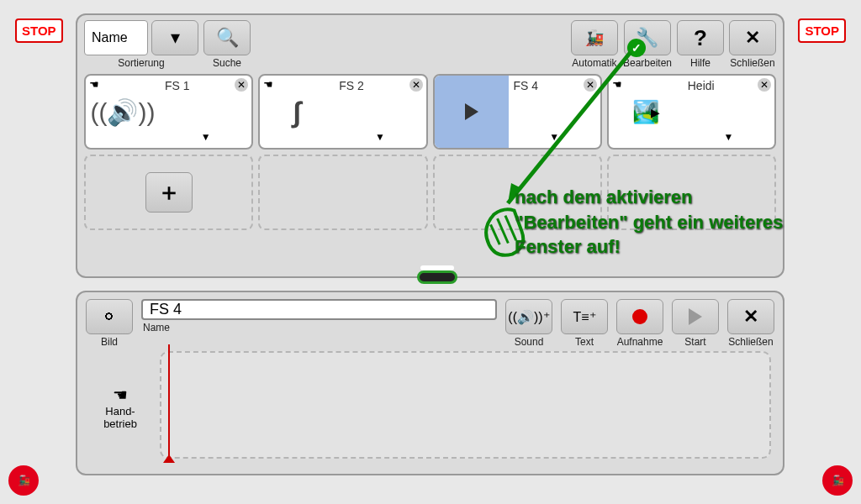 This screenshot has width=861, height=504. Describe the element at coordinates (169, 459) in the screenshot. I see `timeline-cursor-marker` at that location.